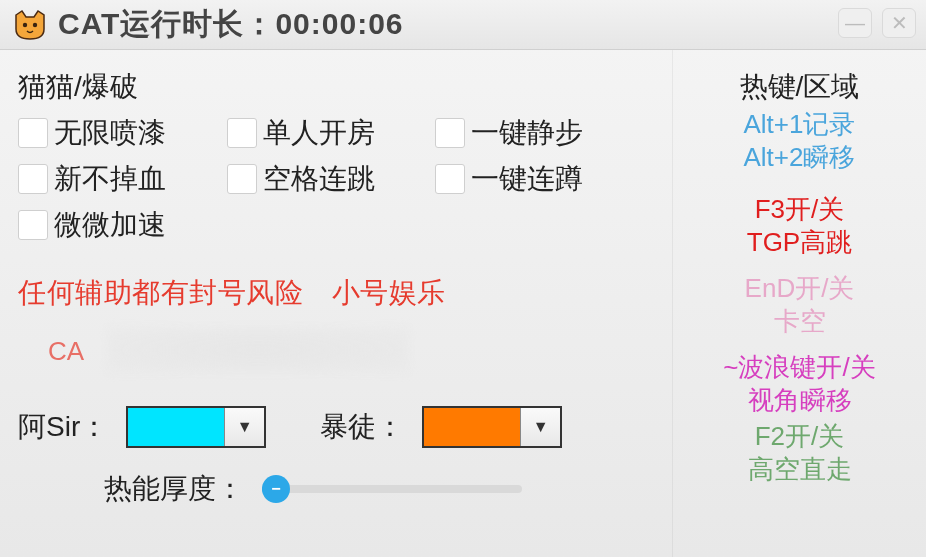 The width and height of the screenshot is (926, 557). Describe the element at coordinates (800, 226) in the screenshot. I see `hotkey-tgp-jump: F3开/关 TGP高跳` at that location.